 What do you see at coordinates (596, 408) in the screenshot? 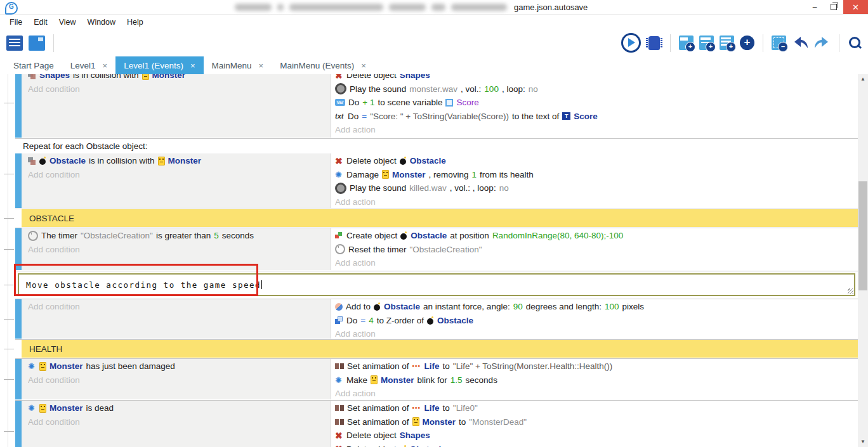
I see `action-line: Set animation ofLifeto"Life0"` at bounding box center [596, 408].